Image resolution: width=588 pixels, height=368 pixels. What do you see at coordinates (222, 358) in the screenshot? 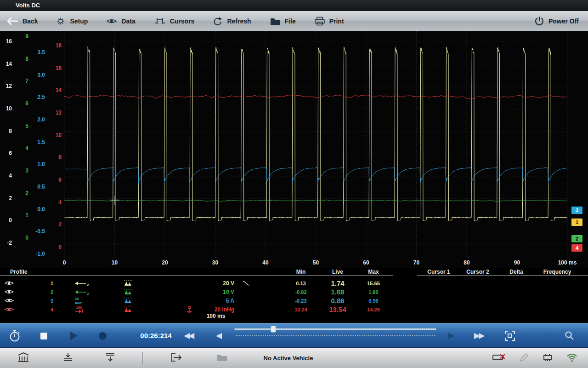
I see `saved-files-button-disabled` at bounding box center [222, 358].